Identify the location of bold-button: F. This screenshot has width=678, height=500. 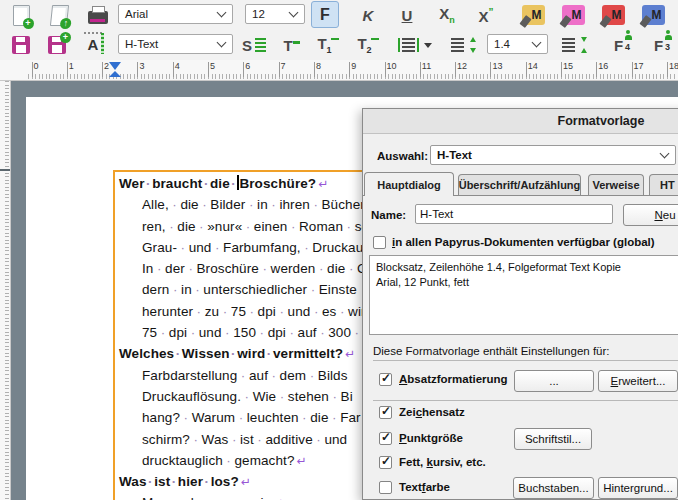
(325, 14).